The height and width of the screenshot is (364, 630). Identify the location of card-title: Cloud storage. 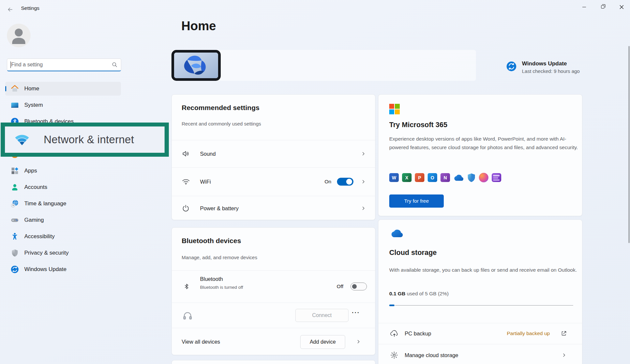
(413, 253).